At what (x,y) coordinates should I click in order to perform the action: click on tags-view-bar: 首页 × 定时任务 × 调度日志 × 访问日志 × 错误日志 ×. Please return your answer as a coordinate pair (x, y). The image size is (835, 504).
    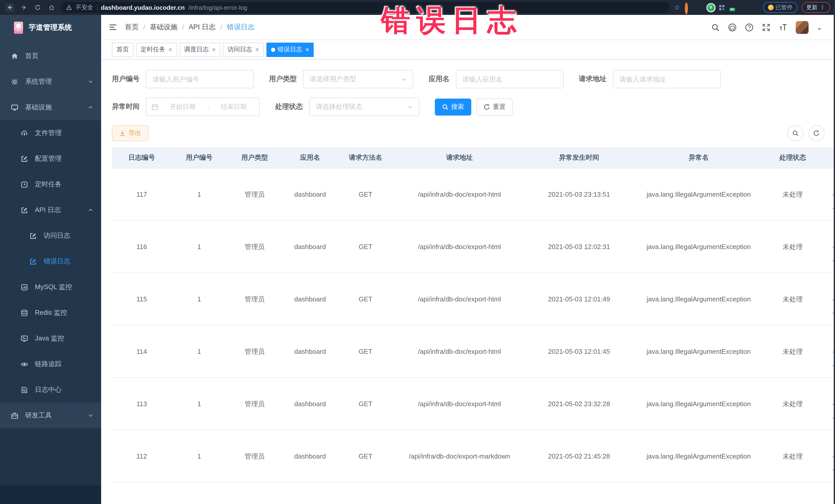
    Looking at the image, I should click on (468, 50).